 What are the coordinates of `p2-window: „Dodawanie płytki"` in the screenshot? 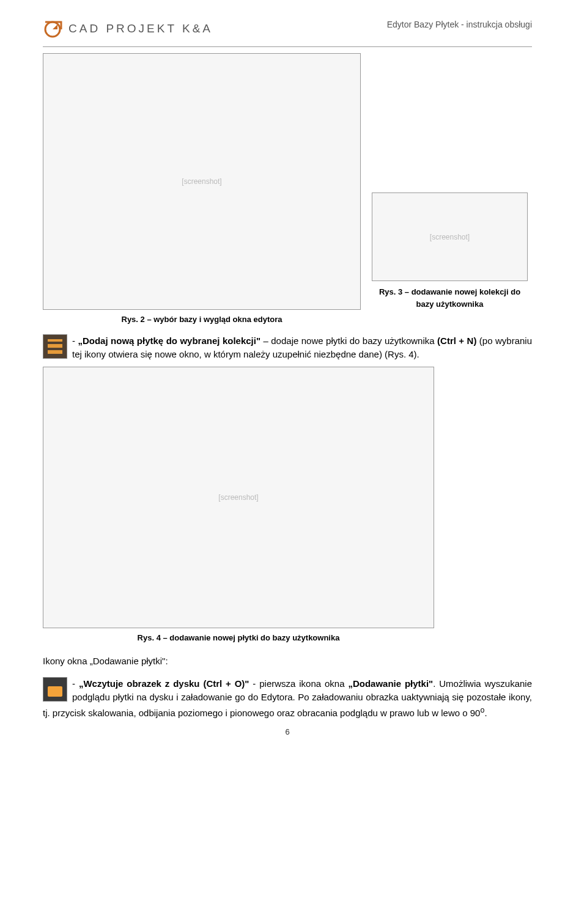 It's located at (390, 683).